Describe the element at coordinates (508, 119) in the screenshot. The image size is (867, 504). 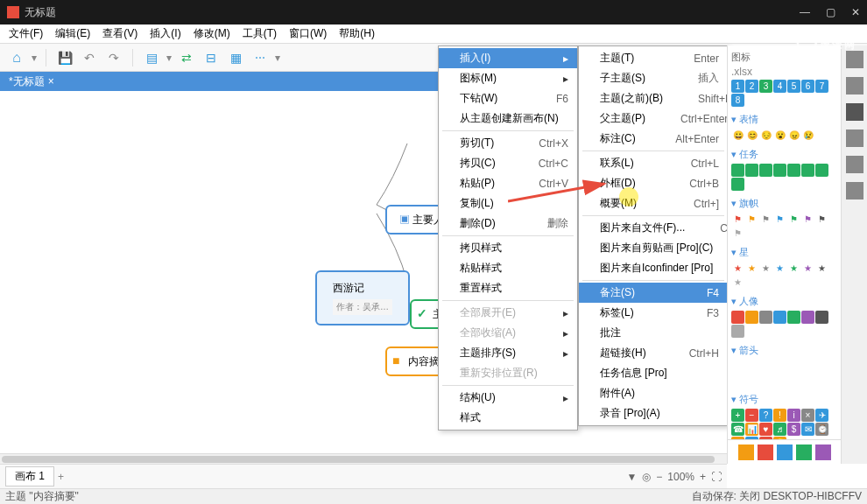
I see `menu-item: 从主题创建新画布(N)Ctrl+Alt+T` at that location.